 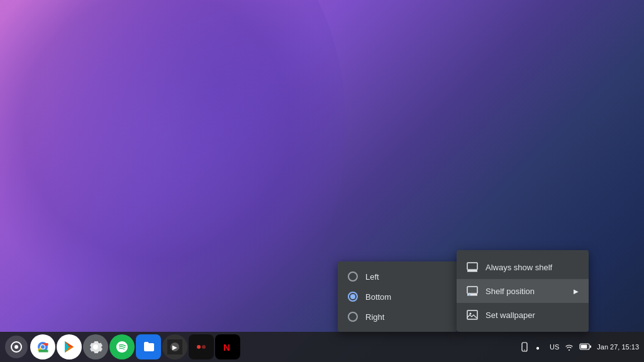 What do you see at coordinates (523, 267) in the screenshot?
I see `always-show-shelf-item: Always show shelf` at bounding box center [523, 267].